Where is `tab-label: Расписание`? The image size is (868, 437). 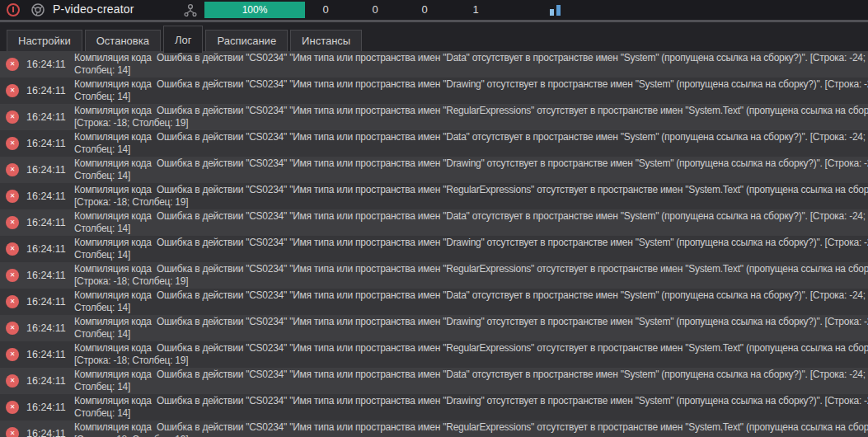 tab-label: Расписание is located at coordinates (246, 41).